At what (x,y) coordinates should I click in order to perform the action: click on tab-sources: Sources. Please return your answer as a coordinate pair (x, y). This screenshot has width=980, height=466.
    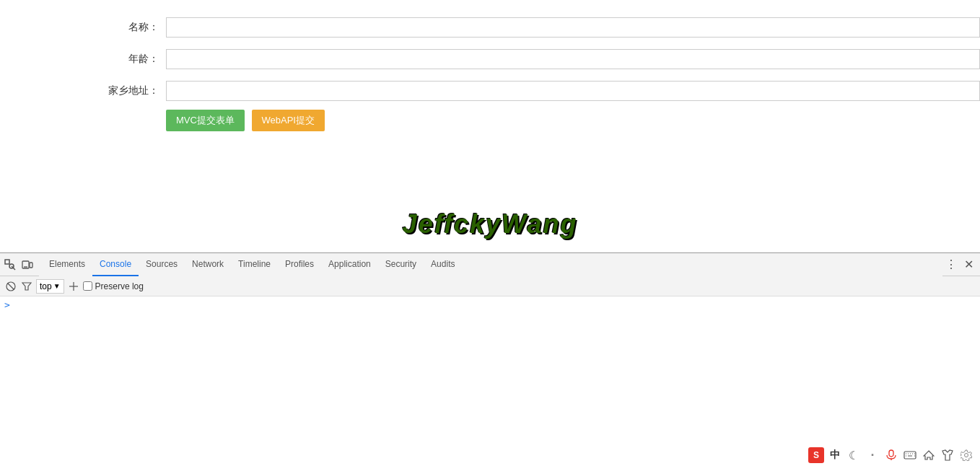
    Looking at the image, I should click on (162, 265).